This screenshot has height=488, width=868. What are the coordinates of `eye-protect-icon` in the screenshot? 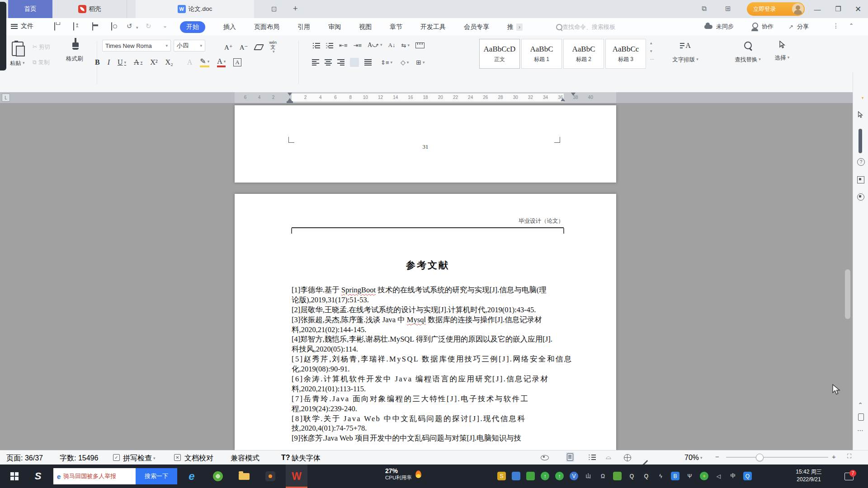 It's located at (545, 458).